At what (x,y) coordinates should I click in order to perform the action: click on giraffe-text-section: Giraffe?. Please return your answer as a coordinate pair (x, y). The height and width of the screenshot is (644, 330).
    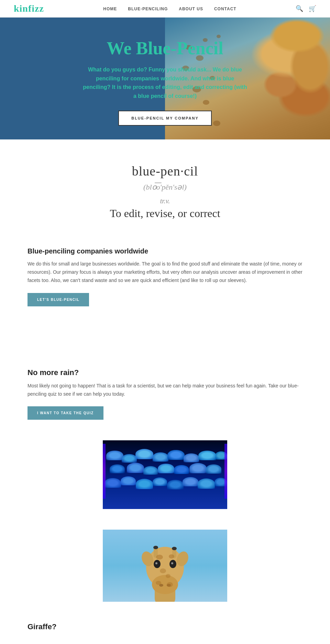
    Looking at the image, I should click on (165, 630).